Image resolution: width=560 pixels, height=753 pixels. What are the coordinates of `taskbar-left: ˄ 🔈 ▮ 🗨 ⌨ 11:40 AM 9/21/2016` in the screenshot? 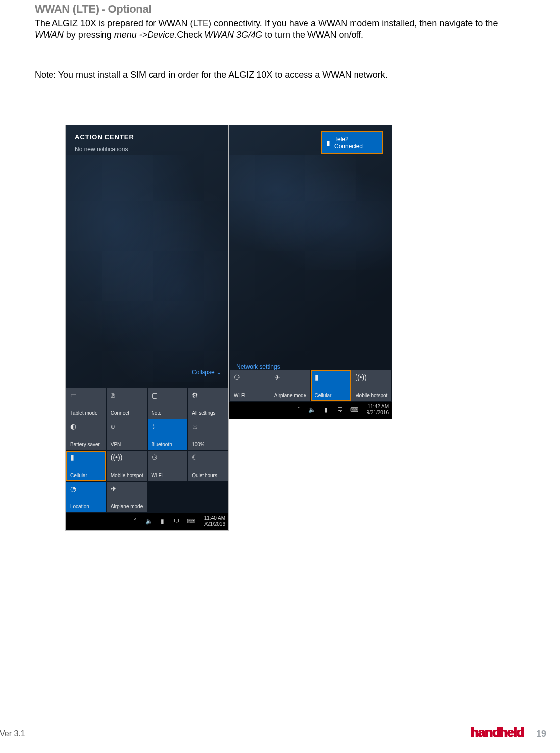 It's located at (147, 522).